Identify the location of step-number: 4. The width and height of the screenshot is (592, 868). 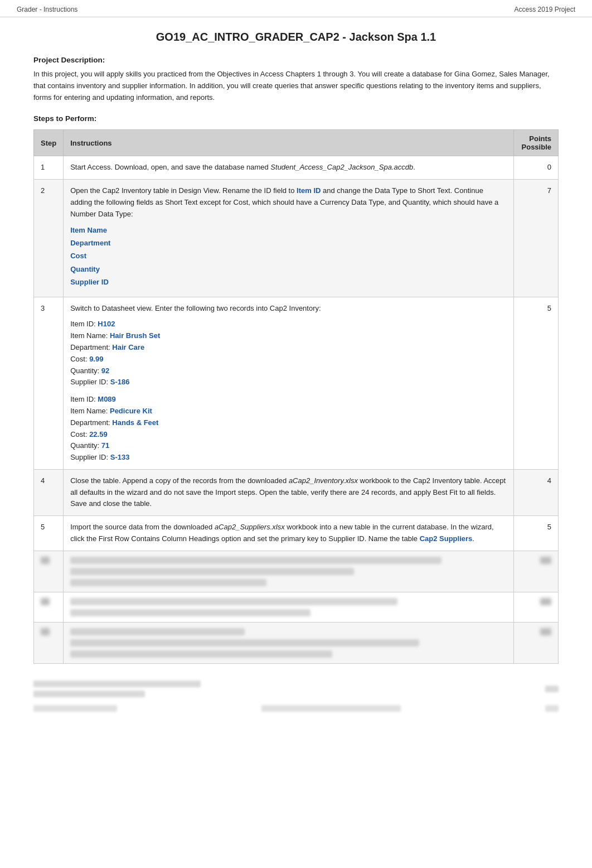
(49, 492).